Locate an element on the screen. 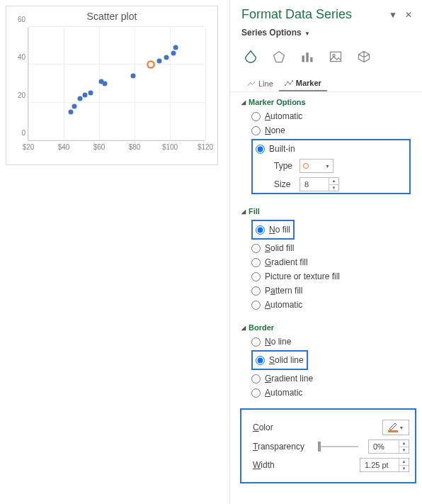  series-options-dropdown: Series Options ▼ is located at coordinates (326, 35).